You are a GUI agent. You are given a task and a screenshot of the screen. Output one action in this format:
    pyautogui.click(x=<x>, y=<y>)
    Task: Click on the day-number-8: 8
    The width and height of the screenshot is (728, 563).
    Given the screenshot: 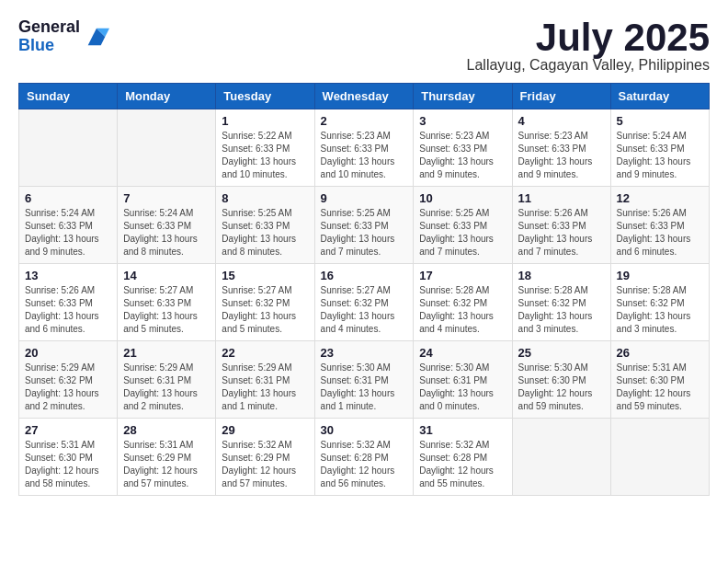 What is the action you would take?
    pyautogui.click(x=265, y=199)
    